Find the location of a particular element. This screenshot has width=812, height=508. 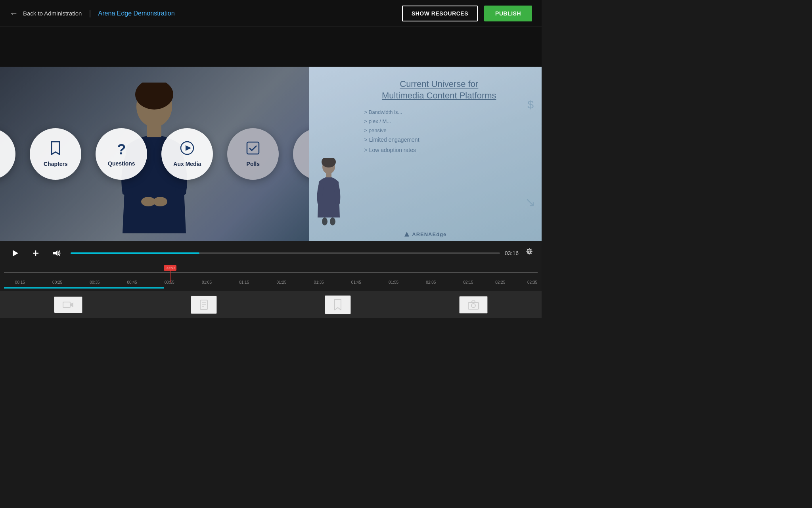

aux-media-label: Aux Media is located at coordinates (187, 164).